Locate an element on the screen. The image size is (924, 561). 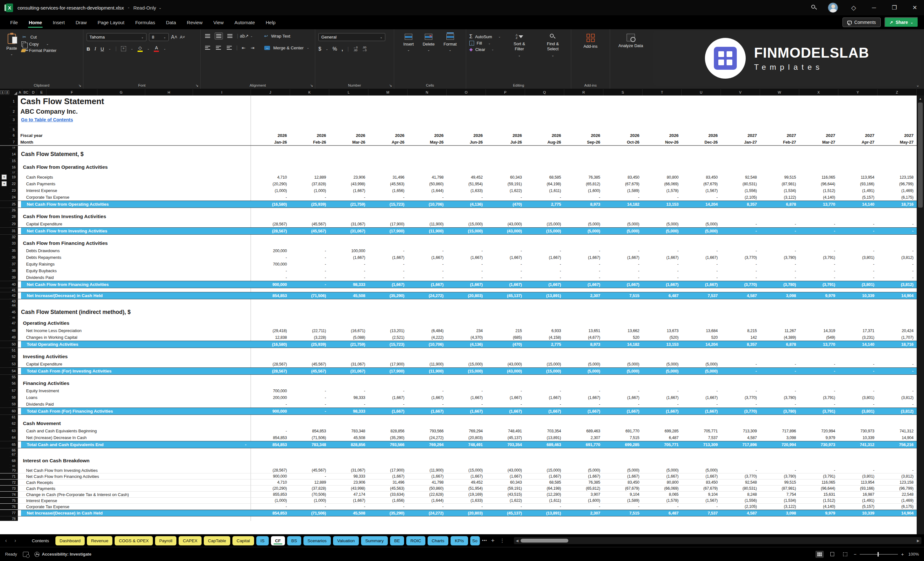
row-number: 3 is located at coordinates (14, 120).